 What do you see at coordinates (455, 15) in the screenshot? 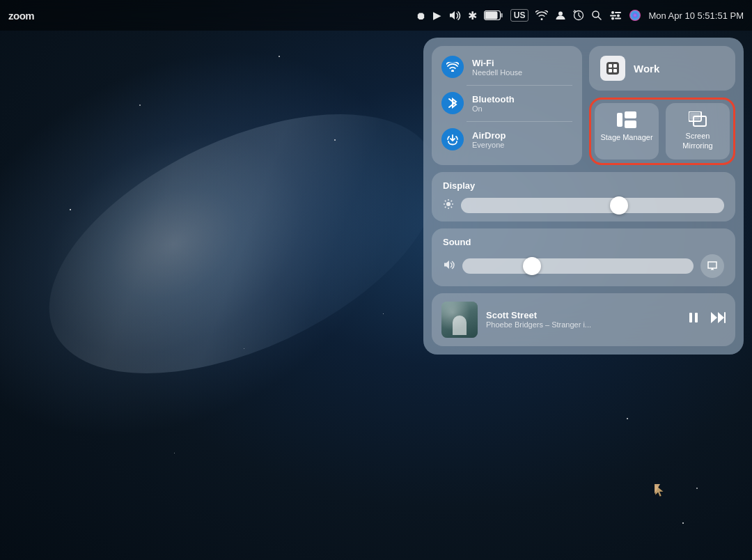
I see `volume-icon` at bounding box center [455, 15].